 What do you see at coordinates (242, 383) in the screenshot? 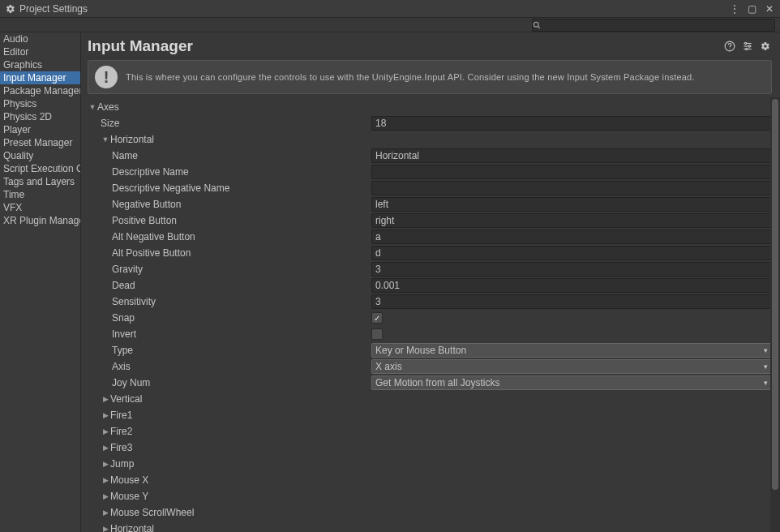
I see `joy-num-label: Joy Num` at bounding box center [242, 383].